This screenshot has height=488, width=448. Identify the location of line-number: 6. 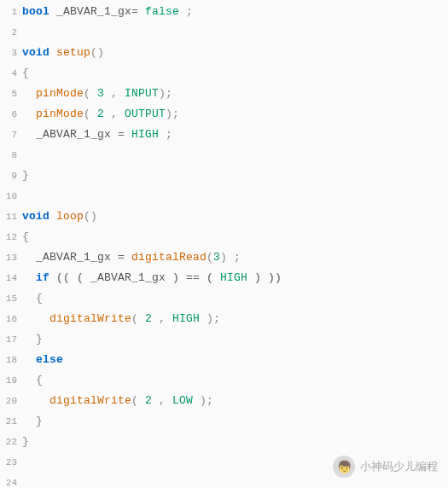
(11, 114).